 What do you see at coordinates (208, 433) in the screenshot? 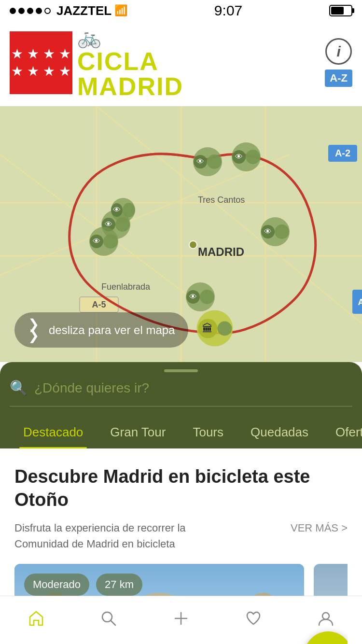
I see `tab-tours: Tours` at bounding box center [208, 433].